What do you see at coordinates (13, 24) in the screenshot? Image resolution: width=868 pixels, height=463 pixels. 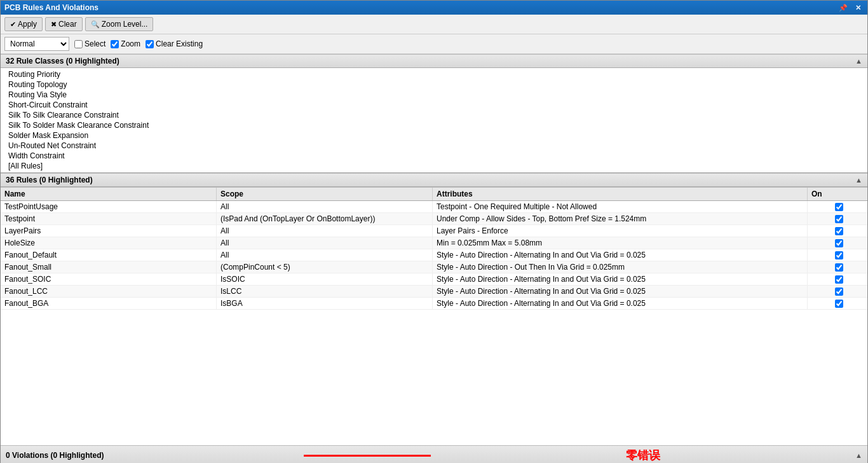 I see `apply-icon: ✔` at bounding box center [13, 24].